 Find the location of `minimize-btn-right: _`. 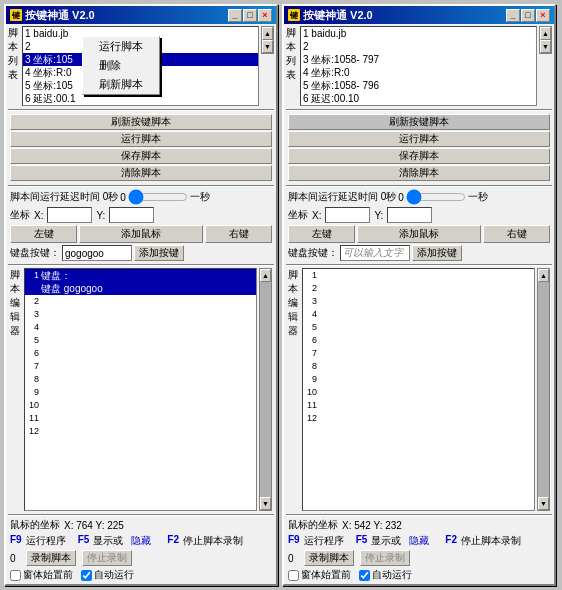

minimize-btn-right: _ is located at coordinates (513, 16).